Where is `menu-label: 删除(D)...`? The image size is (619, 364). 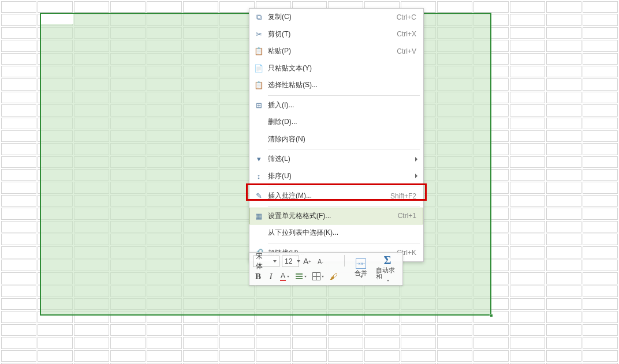
menu-label: 删除(D)... is located at coordinates (341, 122).